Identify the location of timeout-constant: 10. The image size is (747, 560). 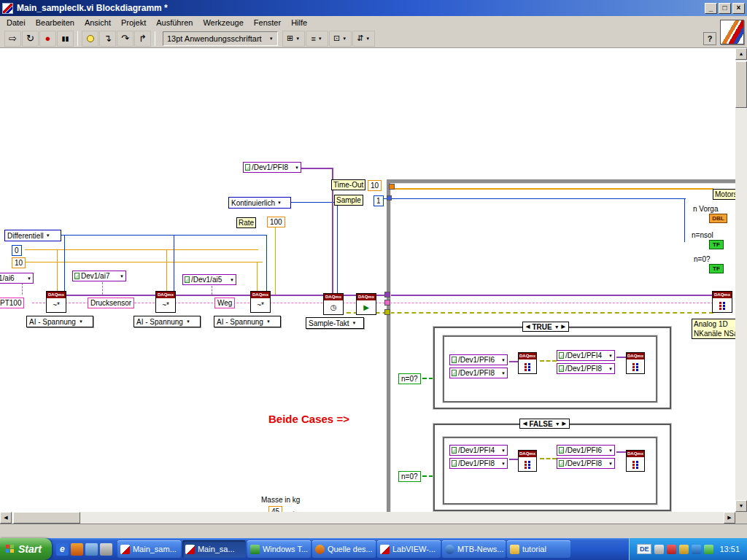
(375, 185).